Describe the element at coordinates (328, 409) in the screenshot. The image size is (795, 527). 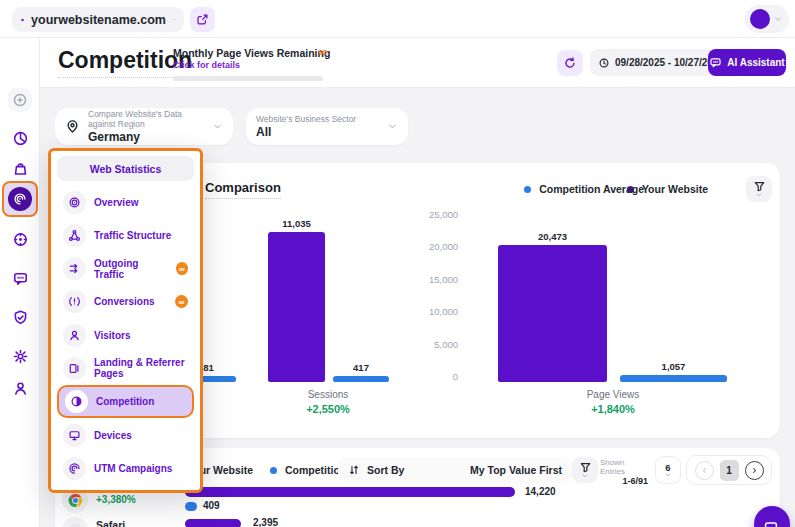
I see `change-sessions: +2,550%` at that location.